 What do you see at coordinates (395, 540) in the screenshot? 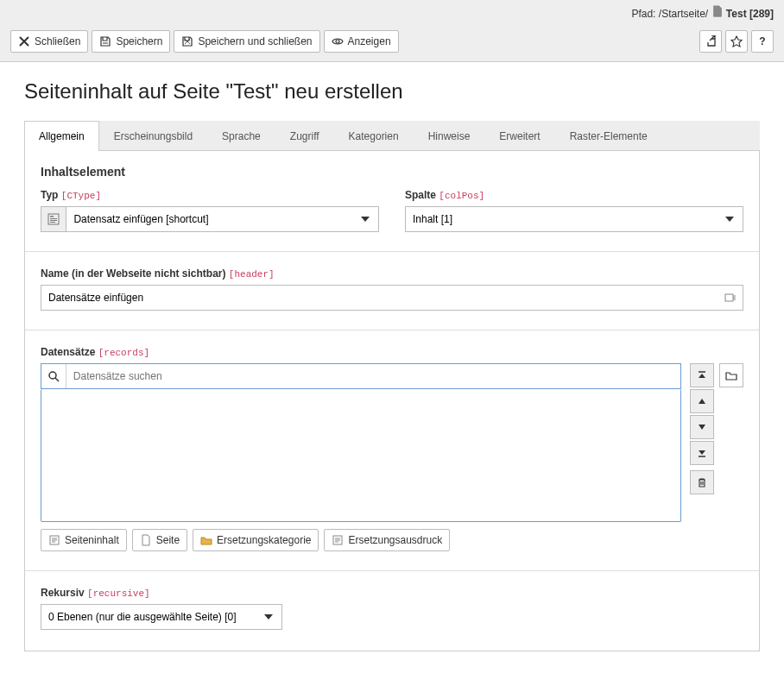
I see `suggest-replace-expression-label: Ersetzungsausdruck` at bounding box center [395, 540].